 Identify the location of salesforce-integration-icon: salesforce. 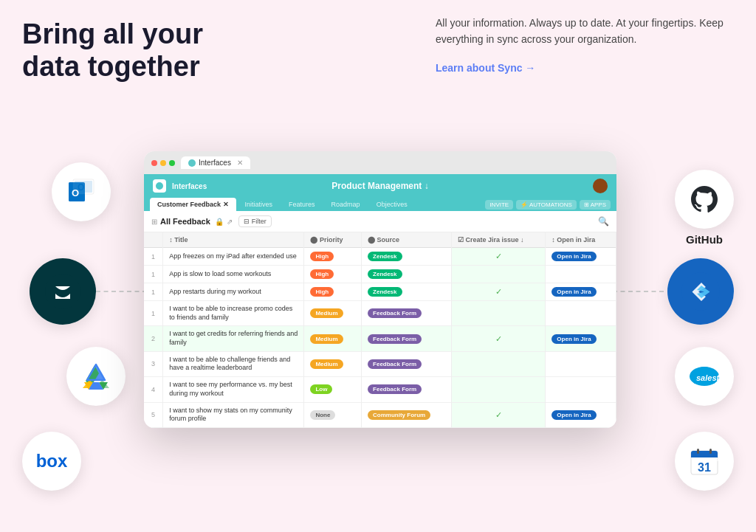
(704, 376).